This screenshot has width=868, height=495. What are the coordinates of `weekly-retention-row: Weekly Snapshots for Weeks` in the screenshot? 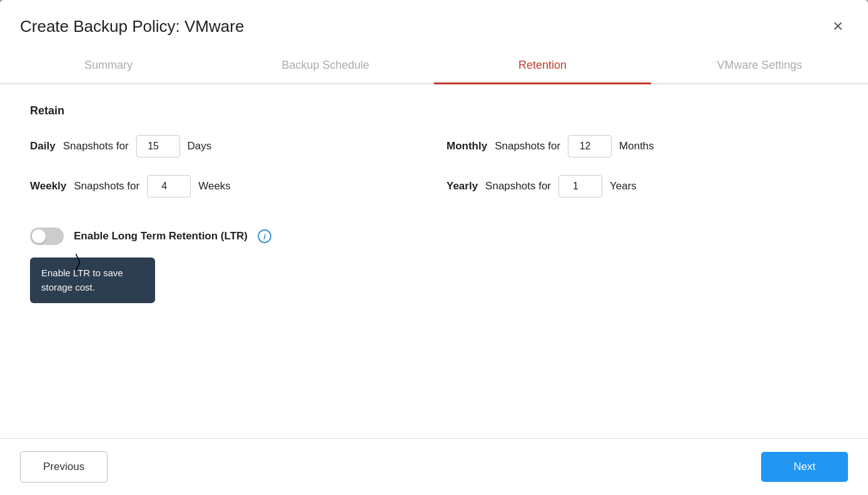 It's located at (226, 186).